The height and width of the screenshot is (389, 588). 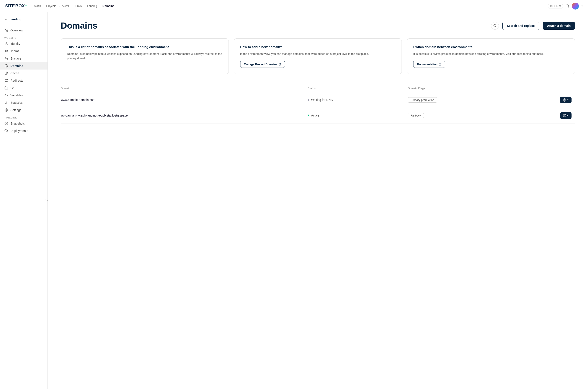 I want to click on row-actions-0: ▾, so click(x=547, y=100).